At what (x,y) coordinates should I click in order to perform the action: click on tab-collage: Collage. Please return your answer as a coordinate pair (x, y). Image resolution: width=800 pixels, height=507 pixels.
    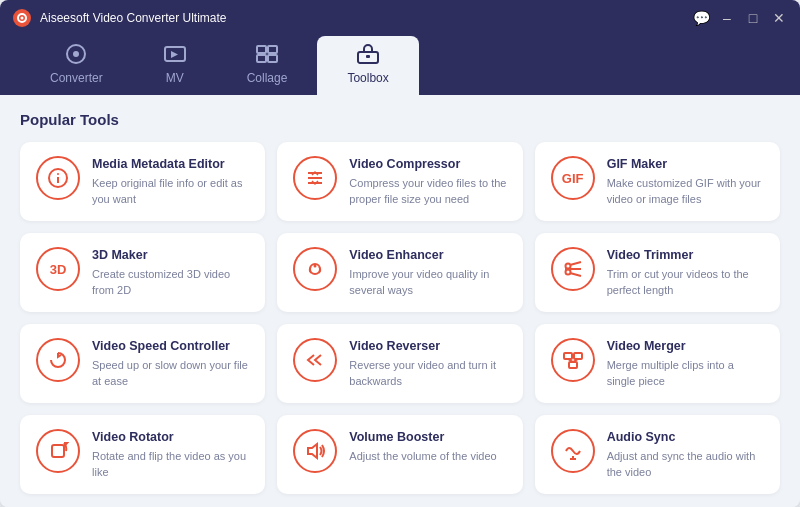
    Looking at the image, I should click on (268, 66).